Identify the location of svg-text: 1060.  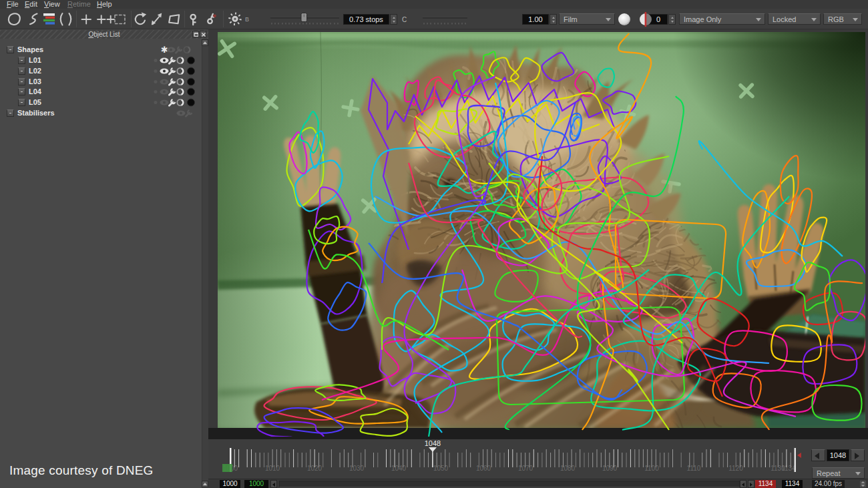
(483, 469).